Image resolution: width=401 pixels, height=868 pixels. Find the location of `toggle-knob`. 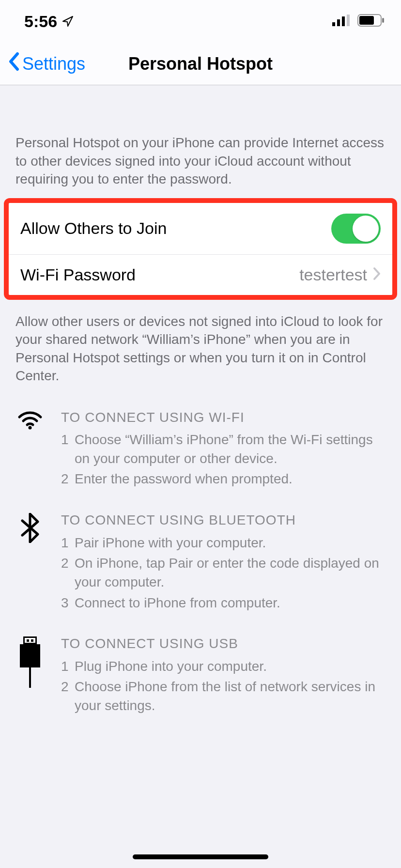

toggle-knob is located at coordinates (366, 229).